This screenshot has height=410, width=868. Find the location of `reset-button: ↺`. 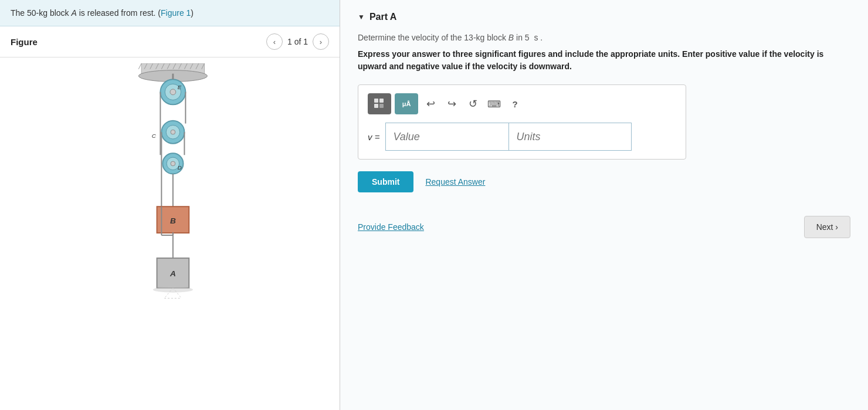

reset-button: ↺ is located at coordinates (473, 104).